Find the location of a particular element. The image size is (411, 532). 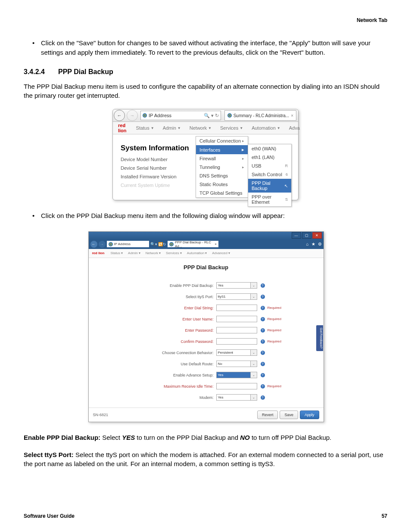

menu-status: Status▼ is located at coordinates (145, 128).